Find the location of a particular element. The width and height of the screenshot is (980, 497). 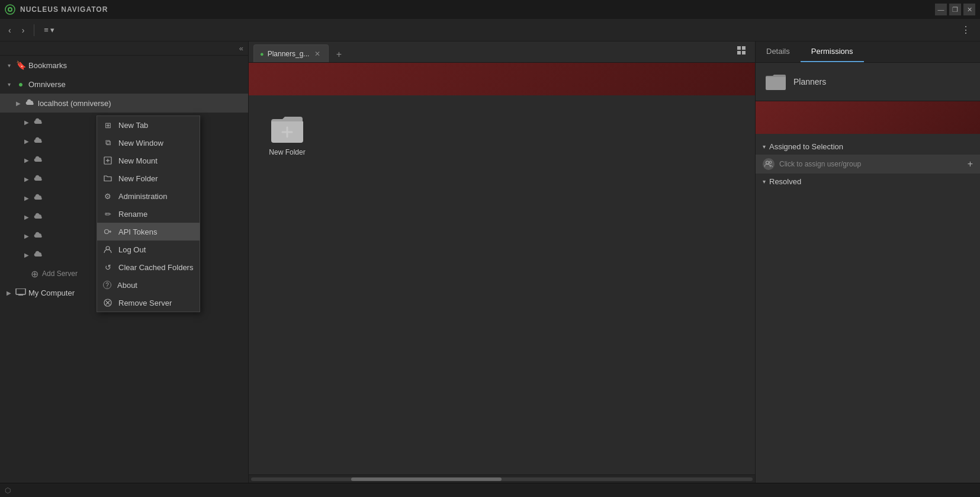

localhost-cloud-icon is located at coordinates (30, 103).